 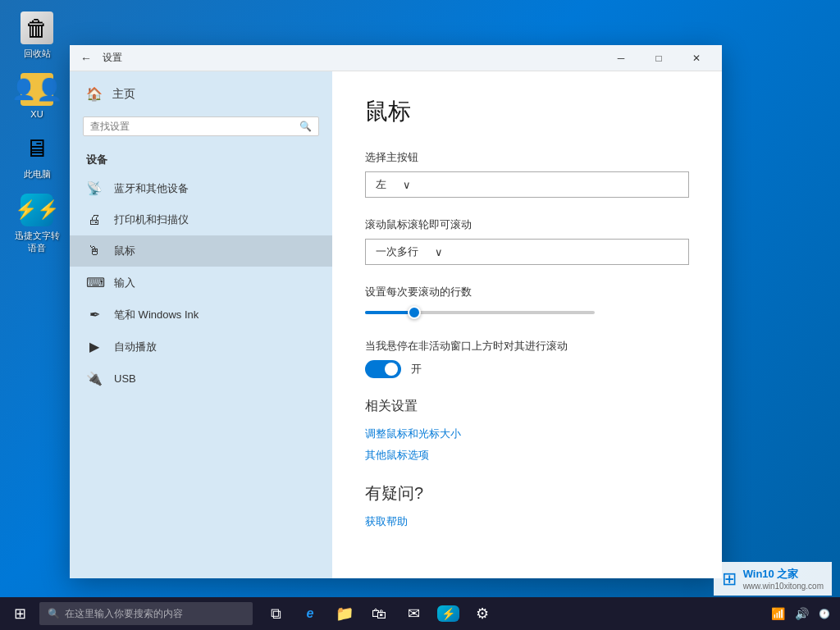 What do you see at coordinates (201, 379) in the screenshot?
I see `sidebar-item-usb: 🔌 USB` at bounding box center [201, 379].